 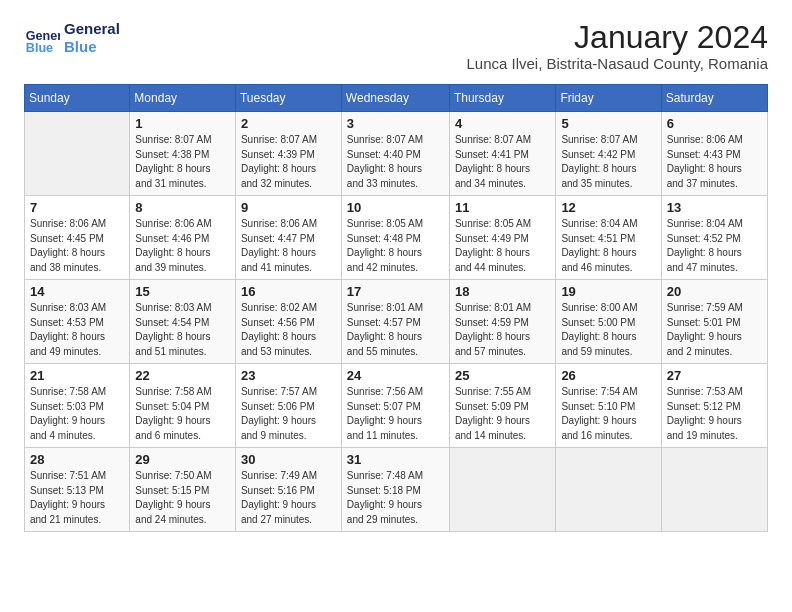 I want to click on calendar-day-cell: 27Sunrise: 7:53 AM Sunset: 5:12 PM Dayli…, so click(x=714, y=406).